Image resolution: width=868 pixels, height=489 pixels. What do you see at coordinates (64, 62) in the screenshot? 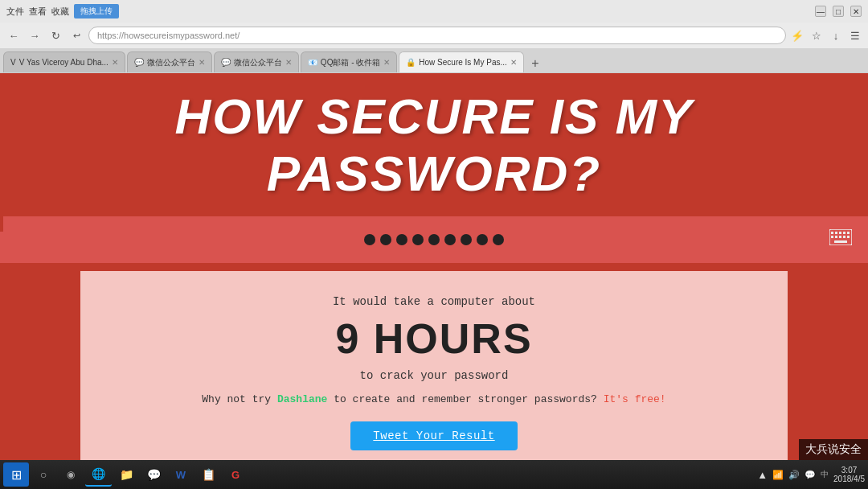
I see `tab-1: V V Yas Viceroy Abu Dha... ✕` at bounding box center [64, 62].